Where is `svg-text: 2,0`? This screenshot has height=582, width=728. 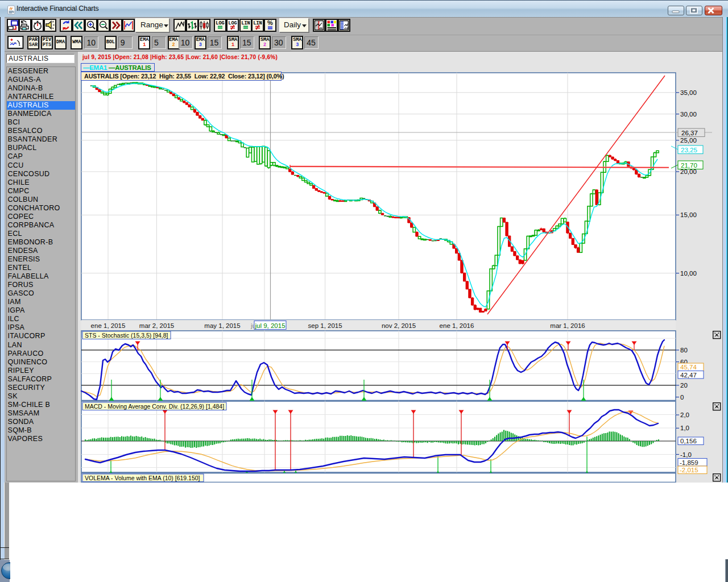
svg-text: 2,0 is located at coordinates (685, 415).